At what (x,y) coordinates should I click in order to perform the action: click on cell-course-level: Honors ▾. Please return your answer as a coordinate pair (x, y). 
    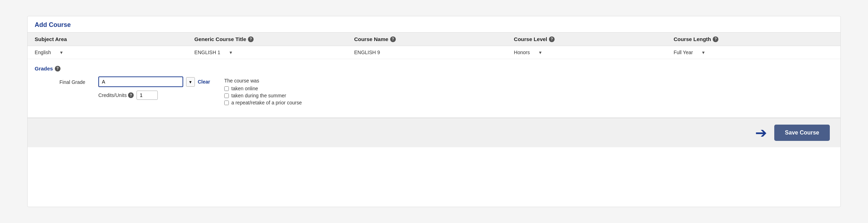
    Looking at the image, I should click on (594, 52).